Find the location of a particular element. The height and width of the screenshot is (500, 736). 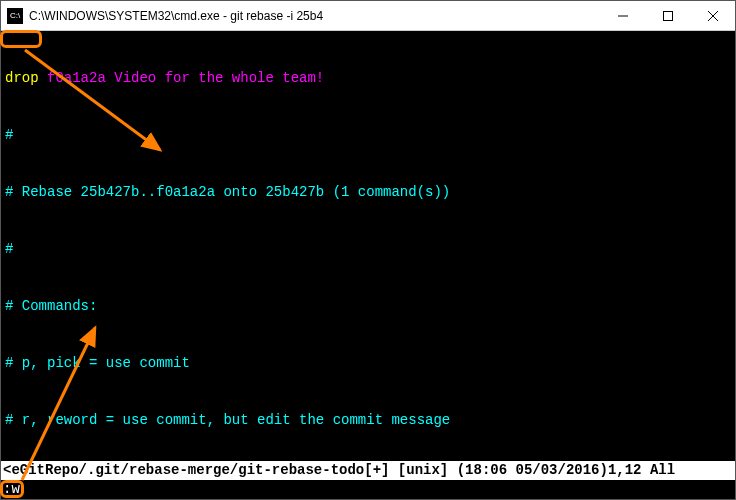

titlebar: C:\ C:\WINDOWS\SYSTEM32\cmd.exe - git re… is located at coordinates (368, 16).